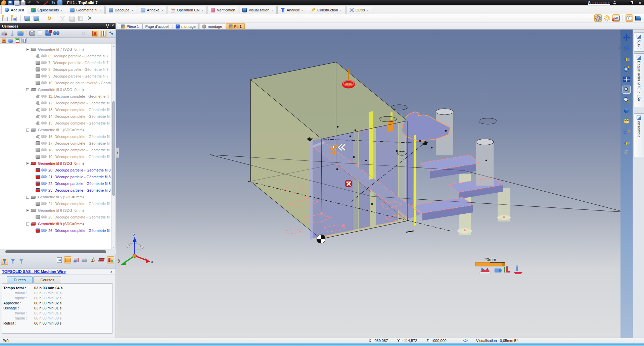  What do you see at coordinates (23, 3) in the screenshot?
I see `print-icon` at bounding box center [23, 3].